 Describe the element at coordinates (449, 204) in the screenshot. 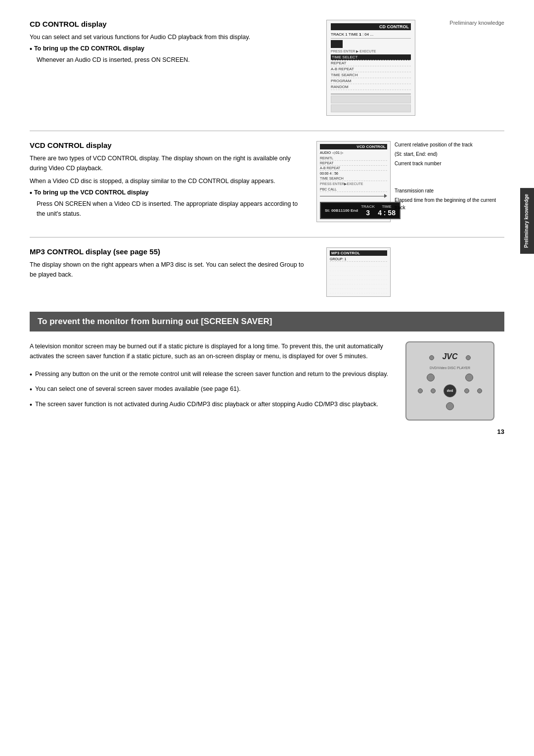

I see `vcd-annot-elapsed-time: Elapsed time from the beginning of the c…` at that location.